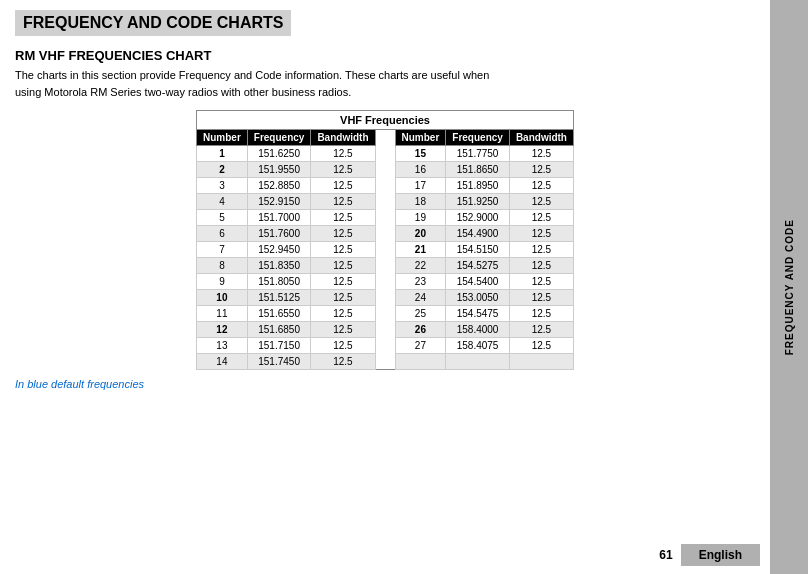 The width and height of the screenshot is (808, 574). What do you see at coordinates (279, 346) in the screenshot?
I see `table-row: 151.7150` at bounding box center [279, 346].